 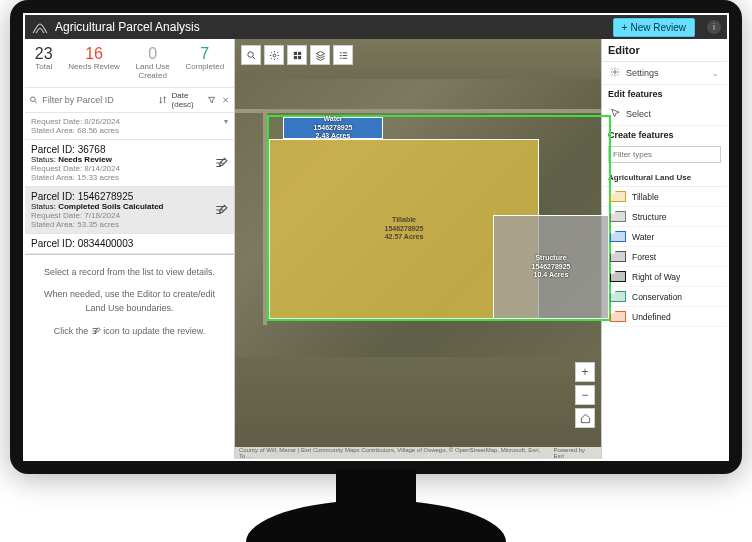 What do you see at coordinates (153, 54) in the screenshot?
I see `stat-landuse-num: 0` at bounding box center [153, 54].